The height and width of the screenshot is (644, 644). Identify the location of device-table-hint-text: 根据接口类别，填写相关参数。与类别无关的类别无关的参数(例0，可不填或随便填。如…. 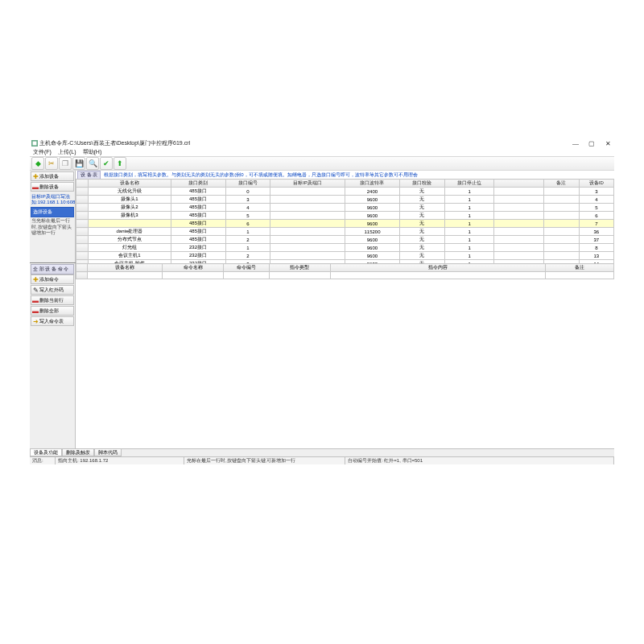
(261, 175).